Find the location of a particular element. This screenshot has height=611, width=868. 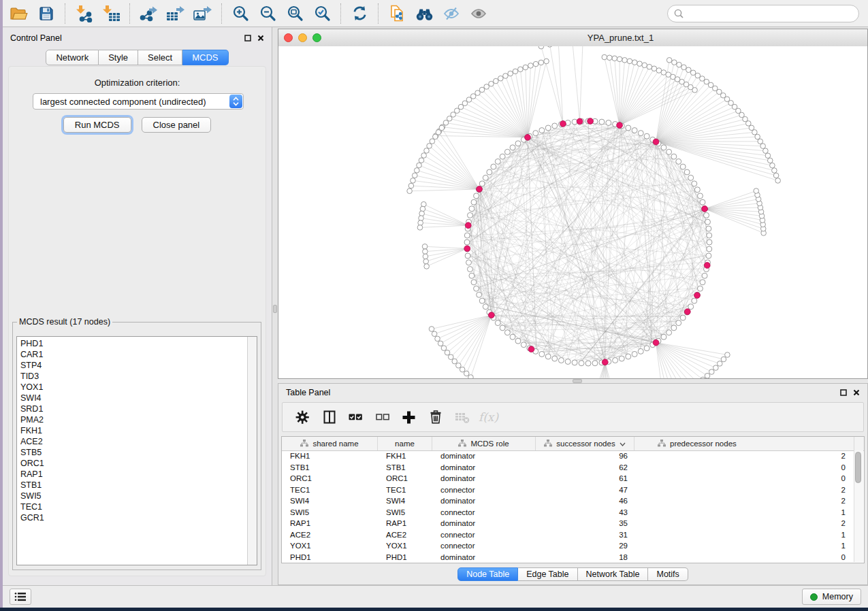

cell-successor-nodes: 43 is located at coordinates (585, 512).